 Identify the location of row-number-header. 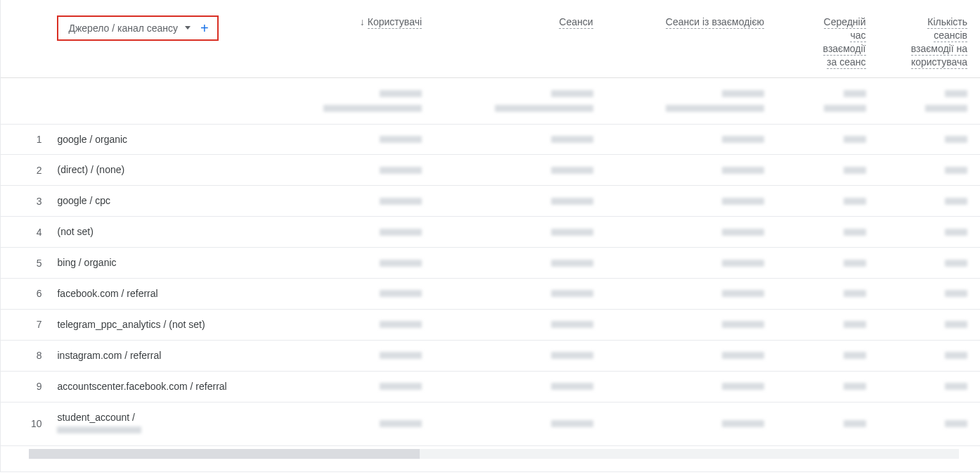
(29, 39).